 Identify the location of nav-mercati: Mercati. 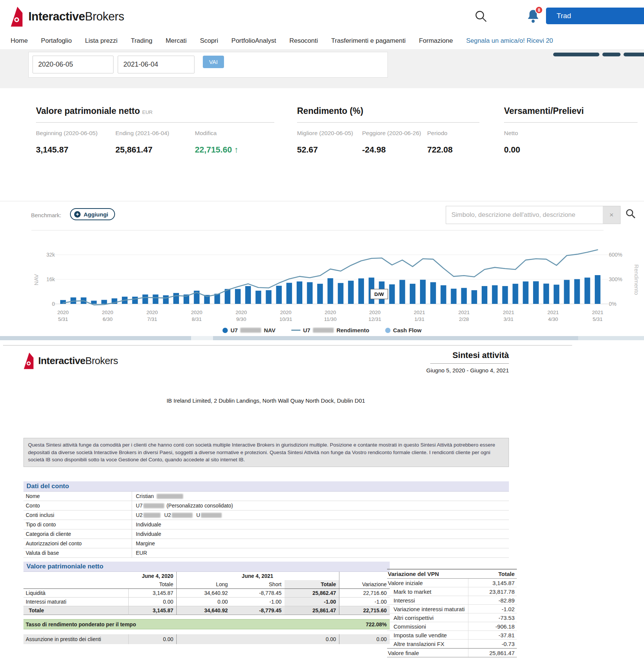
(176, 41).